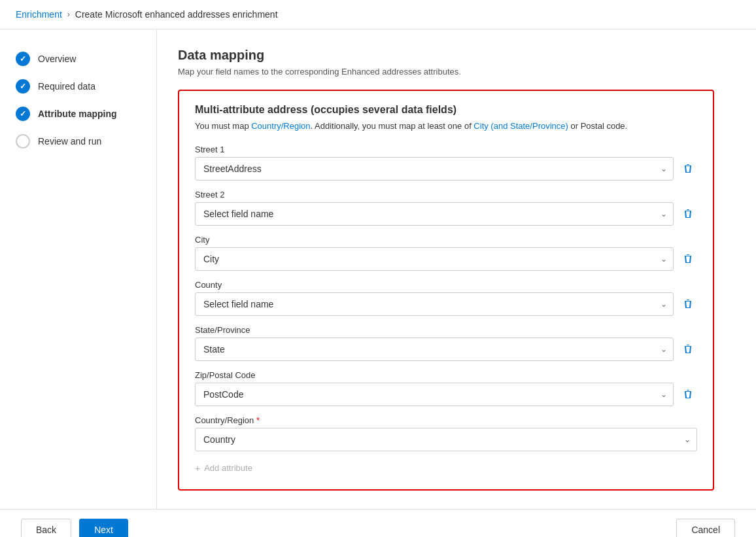  Describe the element at coordinates (446, 420) in the screenshot. I see `field-label-country: Country/Region *` at that location.